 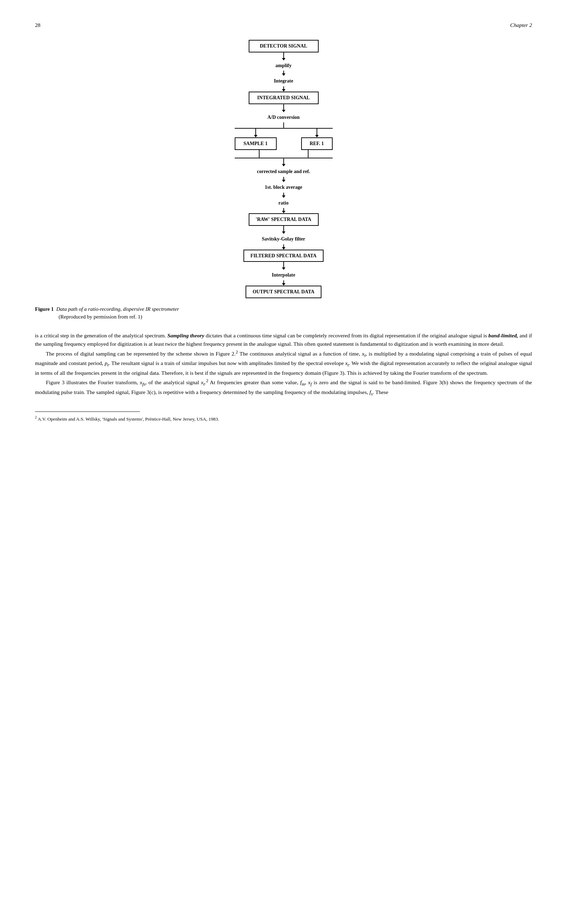 I want to click on ratio-label: ratio, so click(x=283, y=203).